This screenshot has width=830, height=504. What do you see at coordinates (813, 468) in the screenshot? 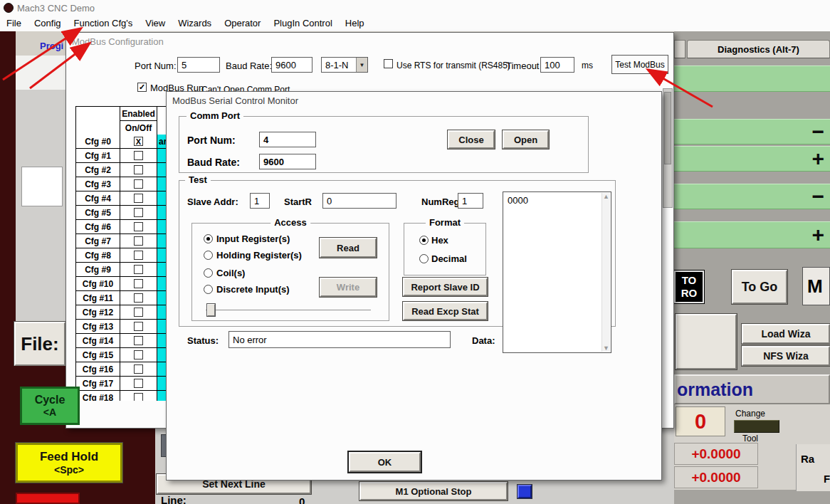
I see `feedrate-panel-partial: Ra F` at bounding box center [813, 468].